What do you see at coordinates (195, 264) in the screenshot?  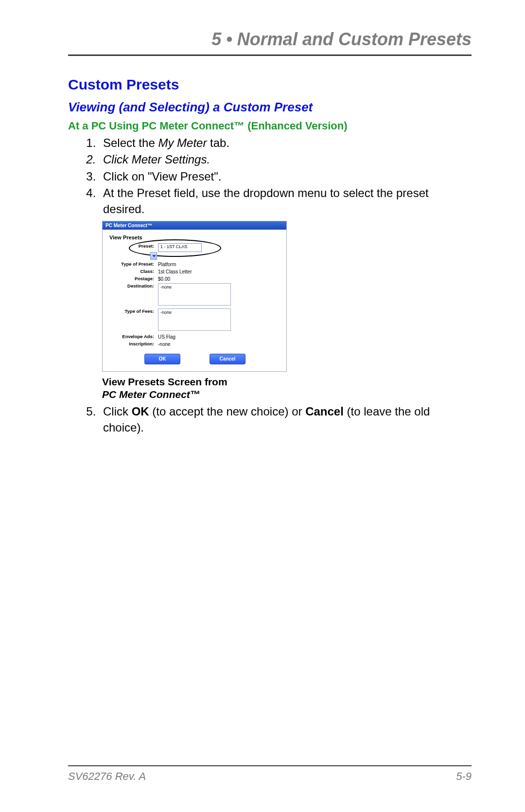 I see `row-type-of-preset: Type of Preset: Platform` at bounding box center [195, 264].